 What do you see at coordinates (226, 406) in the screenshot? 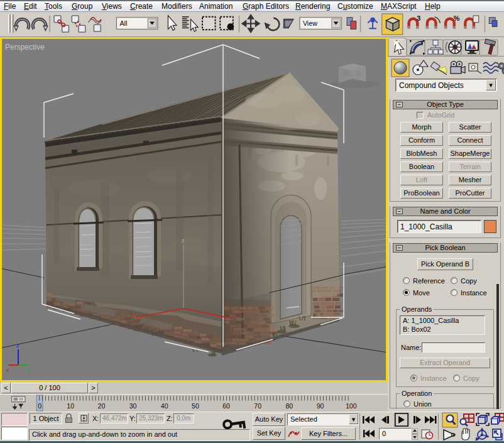
I see `svg-text: 60` at bounding box center [226, 406].